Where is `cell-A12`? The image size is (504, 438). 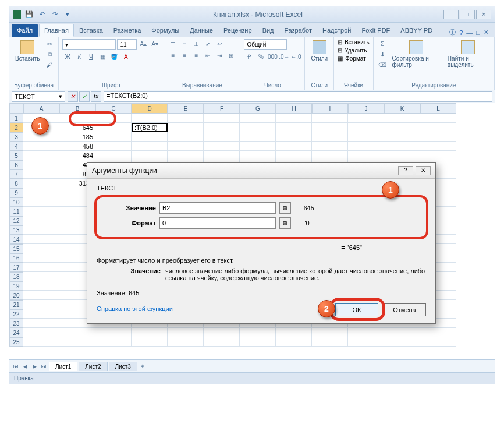
cell-A12 is located at coordinates (41, 221).